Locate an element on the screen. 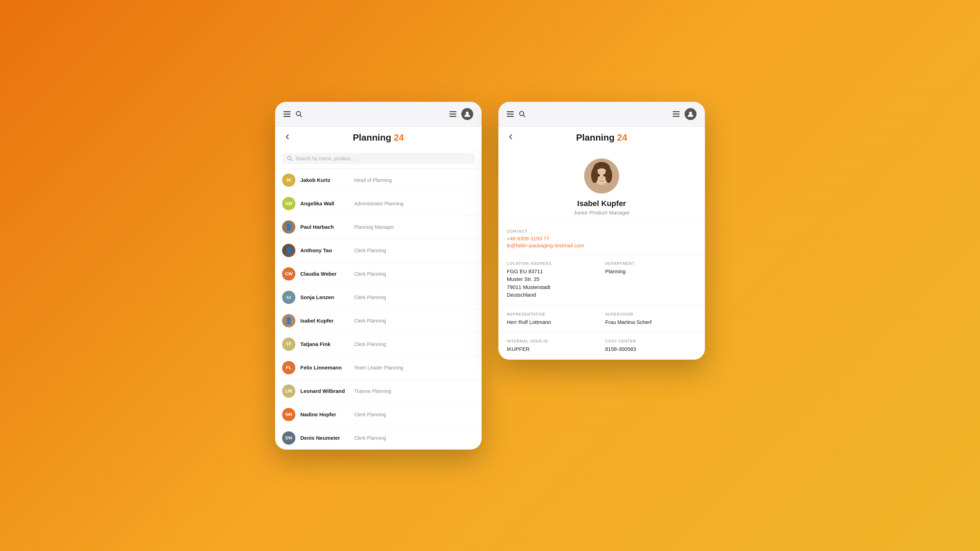 This screenshot has width=980, height=551. list-item: AW Angelika Wall Administrator Planning is located at coordinates (378, 204).